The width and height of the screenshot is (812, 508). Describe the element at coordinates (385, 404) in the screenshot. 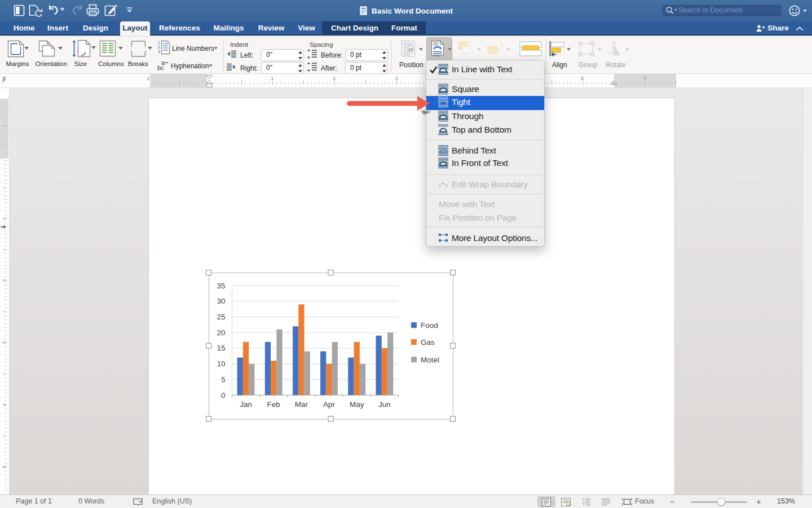

I see `svg-text: Jun` at that location.